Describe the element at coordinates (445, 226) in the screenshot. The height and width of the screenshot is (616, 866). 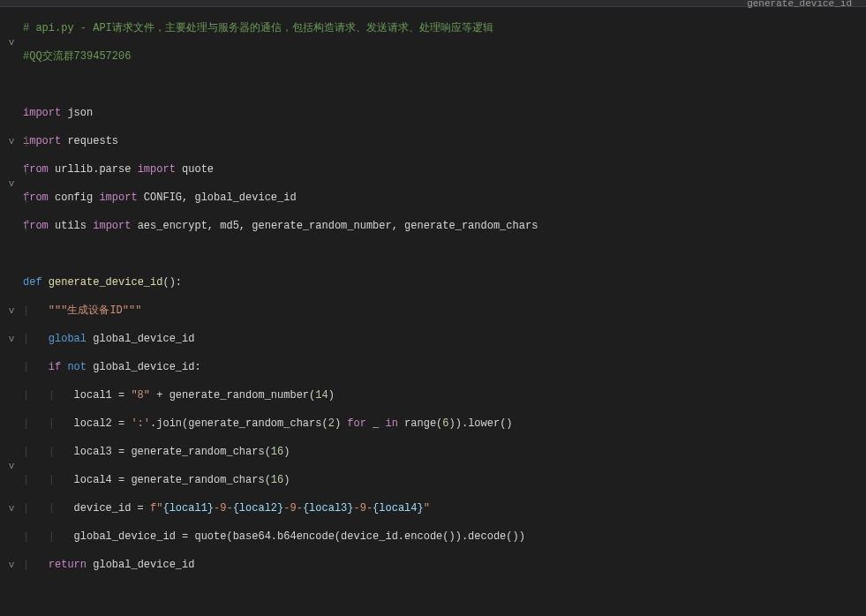
I see `code-line: |from utils import aes_encrypt, md5, gen…` at that location.